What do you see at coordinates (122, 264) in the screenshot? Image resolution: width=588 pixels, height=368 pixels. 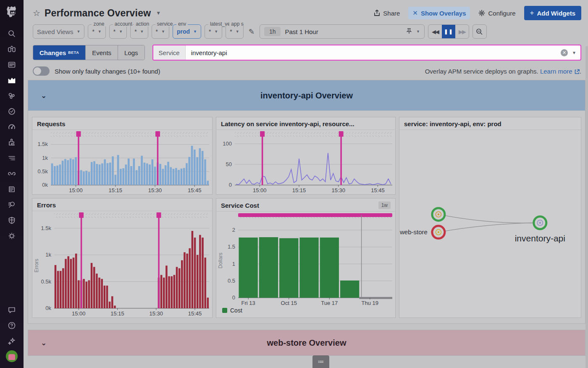 I see `errors-chart: 0k0.5k1k1.5kErrors15:0015:1515:3015:45` at bounding box center [122, 264].